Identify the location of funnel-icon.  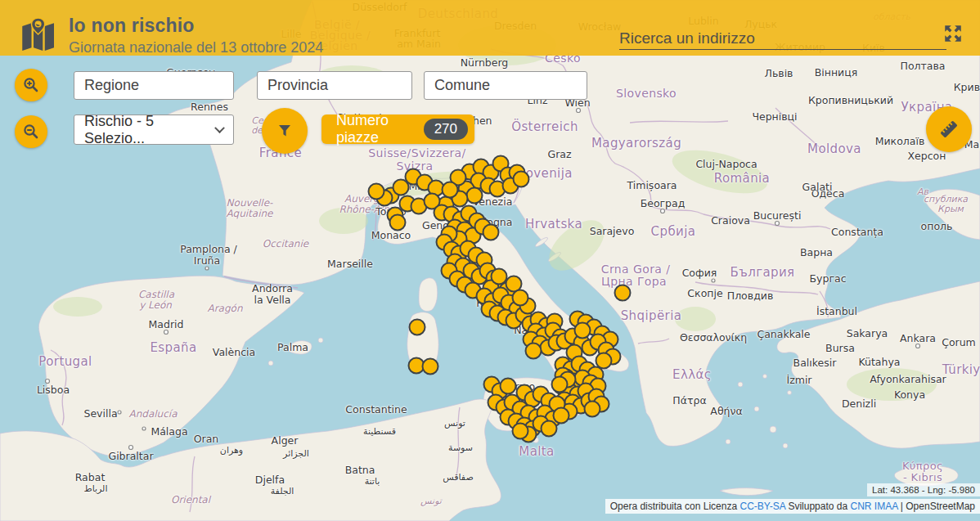
(285, 131).